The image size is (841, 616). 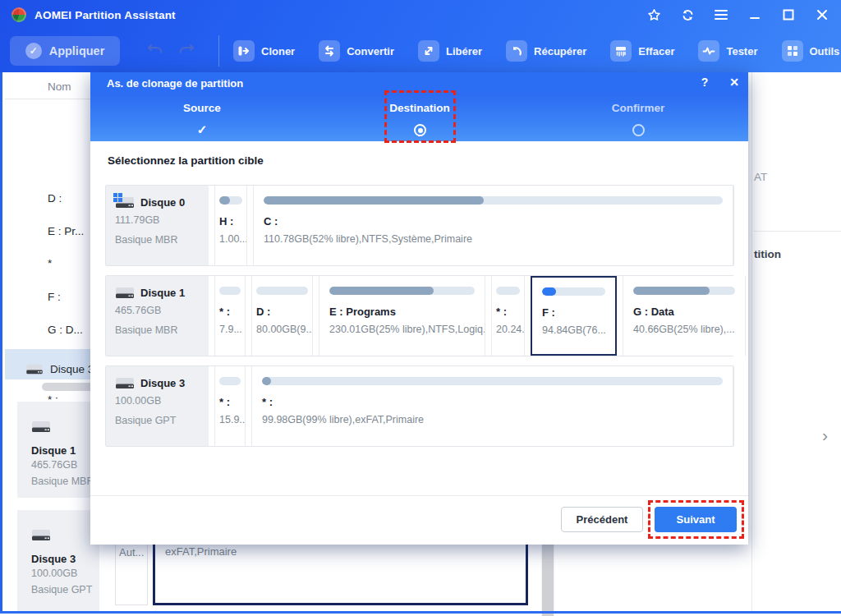 What do you see at coordinates (420, 225) in the screenshot?
I see `disk-row-0: Disque 0 111.79GB Basique MBR H : 1.00..…` at bounding box center [420, 225].